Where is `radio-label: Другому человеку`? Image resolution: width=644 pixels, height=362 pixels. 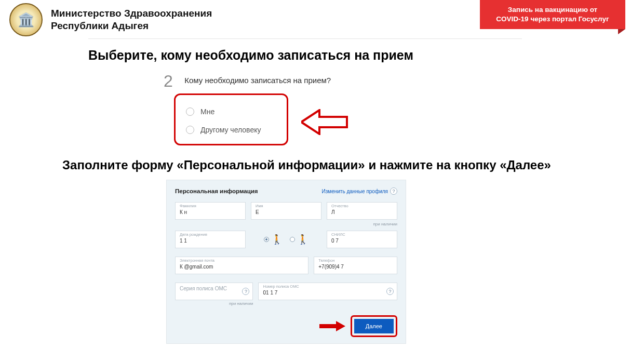
radio-label: Другому человеку is located at coordinates (231, 130).